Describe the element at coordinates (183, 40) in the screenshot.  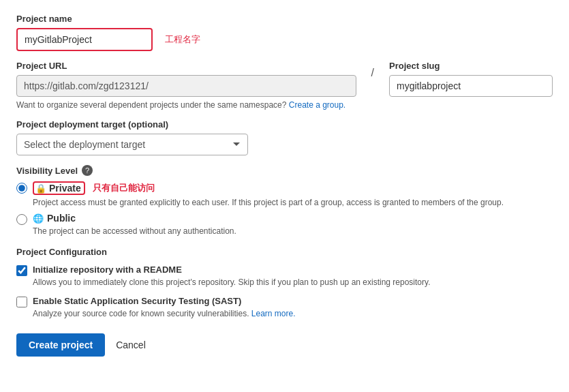
I see `project-name-annotation: 工程名字` at that location.